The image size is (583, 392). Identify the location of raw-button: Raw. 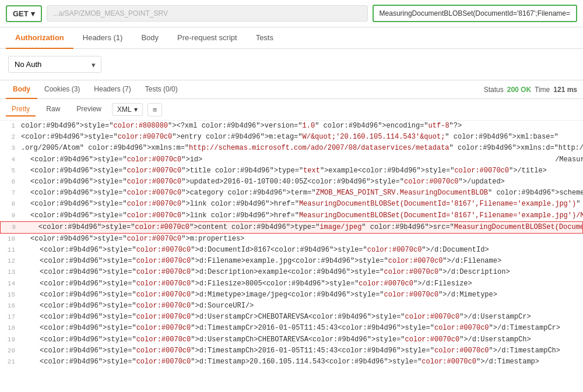
(53, 110).